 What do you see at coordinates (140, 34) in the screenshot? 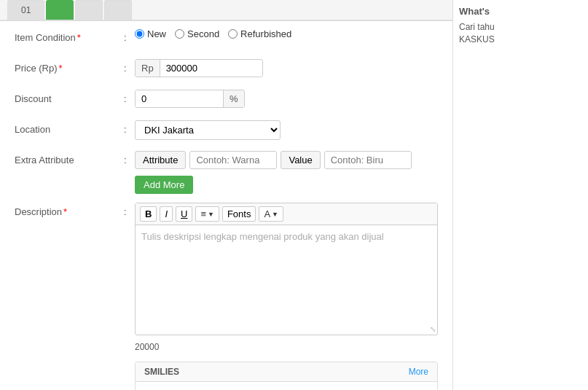
I see `condition-new-radio` at bounding box center [140, 34].